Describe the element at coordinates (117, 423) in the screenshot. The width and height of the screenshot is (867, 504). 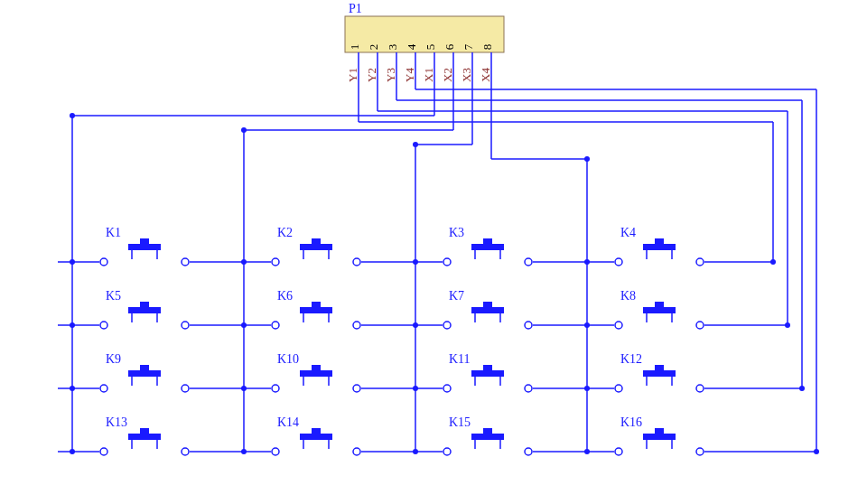
I see `switch-label-k13: K13` at that location.